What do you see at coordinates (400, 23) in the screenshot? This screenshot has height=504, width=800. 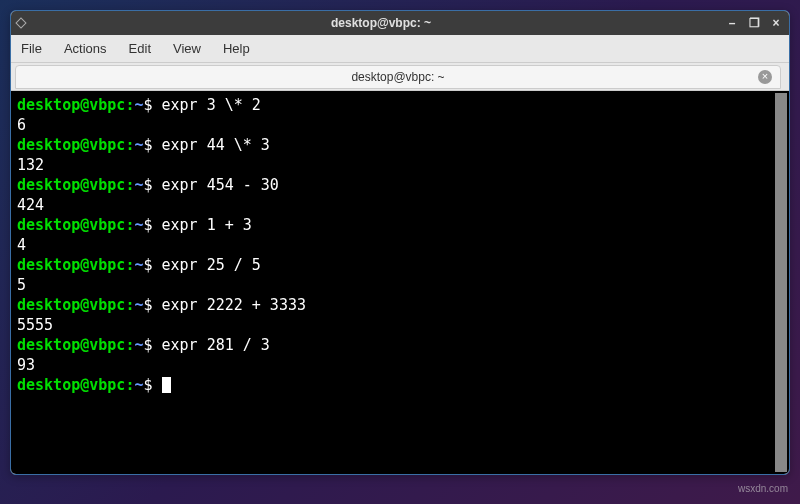 I see `titlebar: desktop@vbpc: ~ – ❐ ×` at bounding box center [400, 23].